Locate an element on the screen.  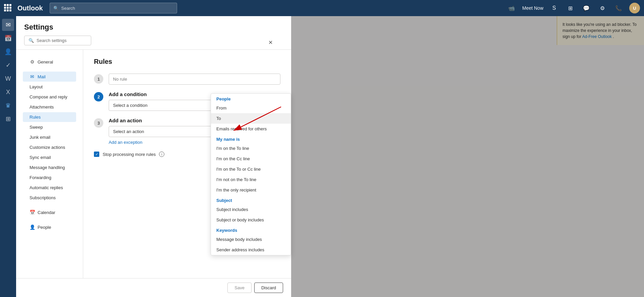
feedback-icon: 💬 is located at coordinates (586, 8).